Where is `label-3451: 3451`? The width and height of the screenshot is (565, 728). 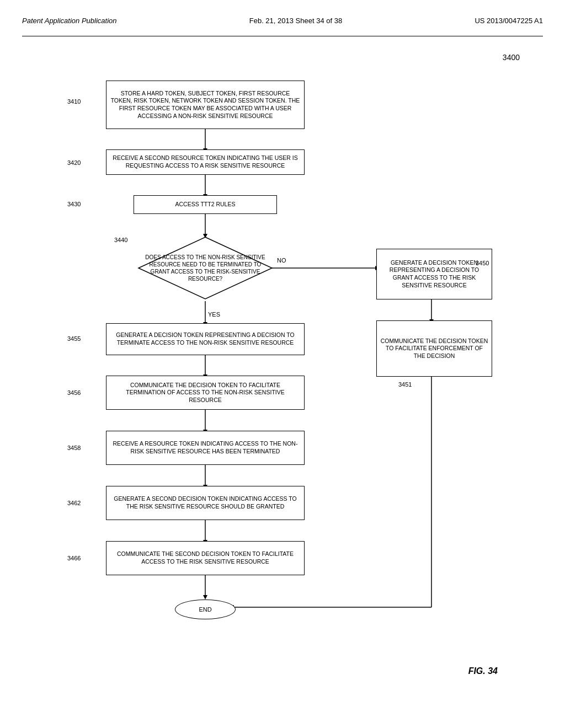 label-3451: 3451 is located at coordinates (405, 384).